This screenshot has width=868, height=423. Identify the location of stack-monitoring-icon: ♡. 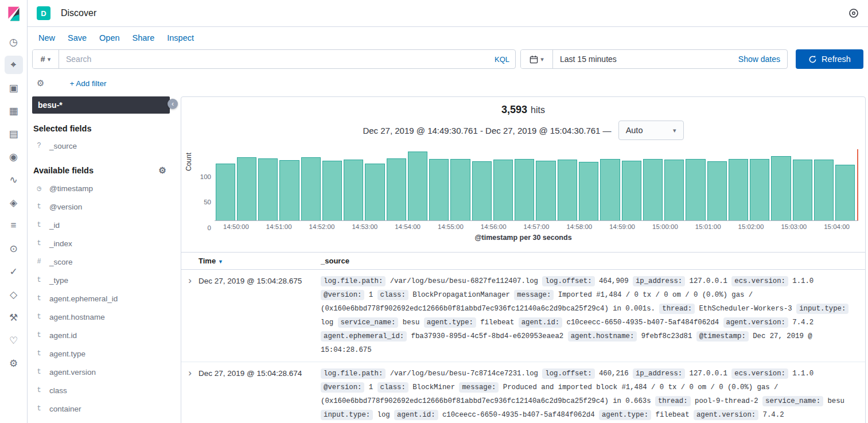
(14, 340).